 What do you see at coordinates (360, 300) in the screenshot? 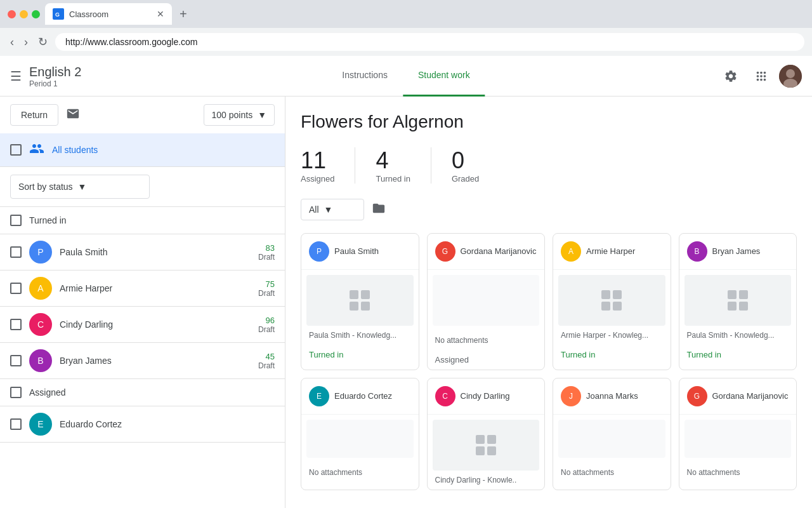
I see `card-thumbnail-paula` at bounding box center [360, 300].